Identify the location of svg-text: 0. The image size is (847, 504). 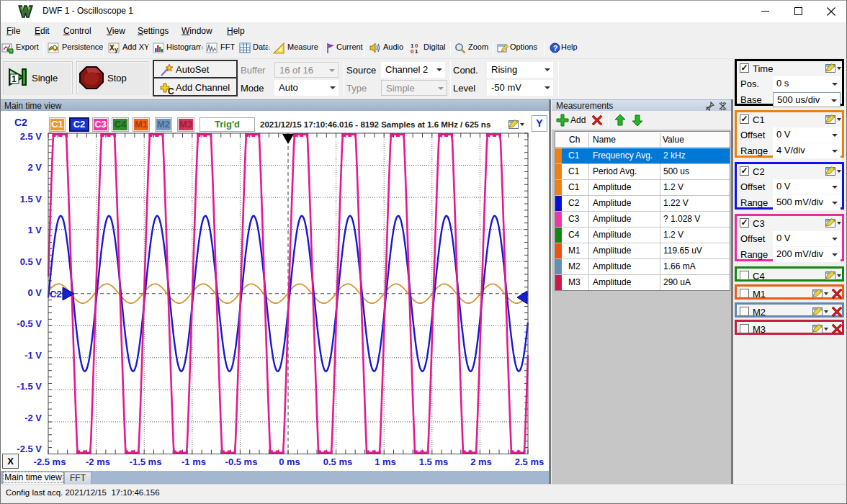
(412, 51).